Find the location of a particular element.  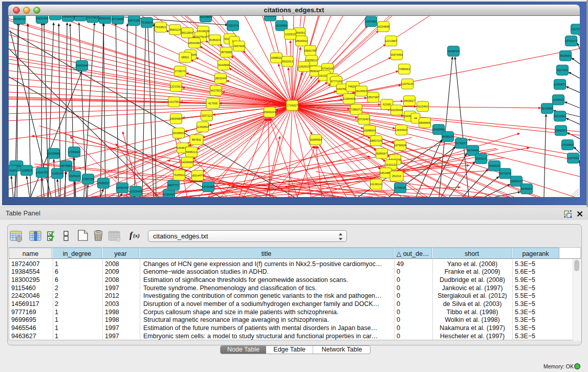

svg-text: 10654122 is located at coordinates (516, 181).